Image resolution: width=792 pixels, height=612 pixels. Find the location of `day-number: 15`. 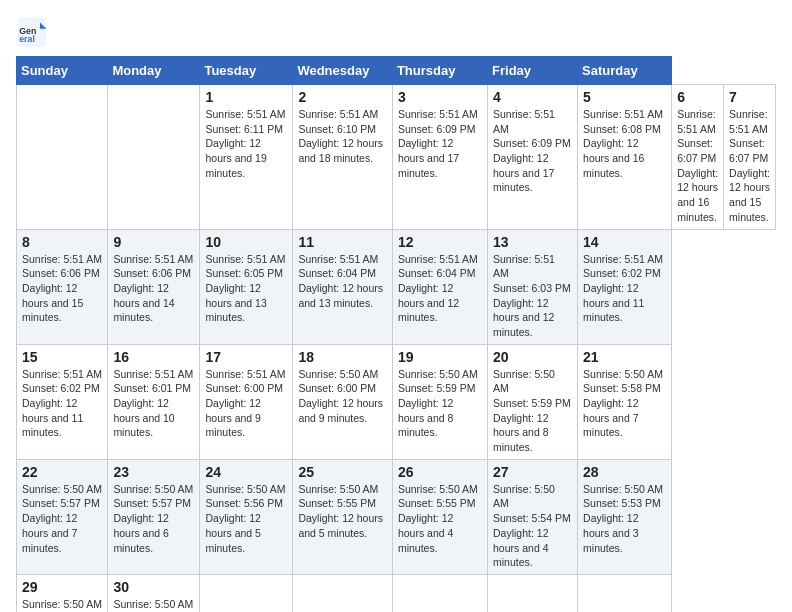

day-number: 15 is located at coordinates (62, 357).